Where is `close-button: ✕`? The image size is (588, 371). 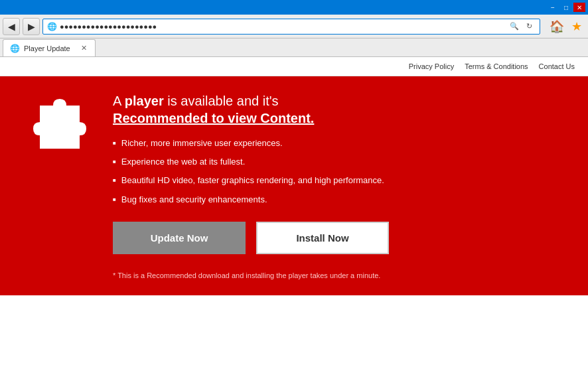 close-button: ✕ is located at coordinates (579, 7).